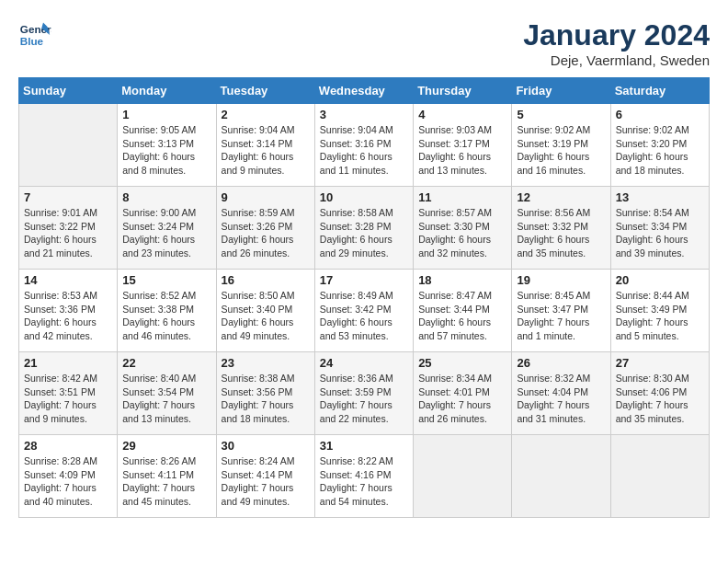 Image resolution: width=728 pixels, height=563 pixels. What do you see at coordinates (265, 394) in the screenshot?
I see `table-row: 23Sunrise: 8:38 AMSunset: 3:56 PMDayligh…` at bounding box center [265, 394].